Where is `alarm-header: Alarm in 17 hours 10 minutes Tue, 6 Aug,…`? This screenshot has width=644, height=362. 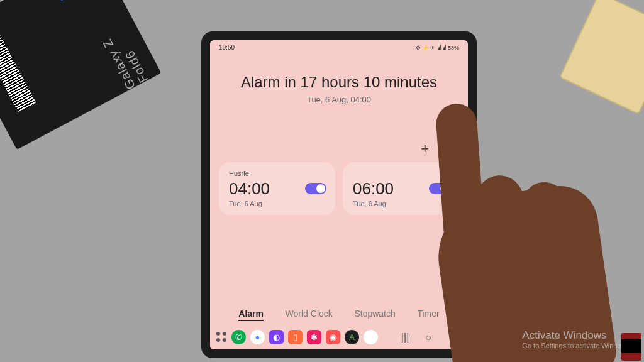 alarm-header: Alarm in 17 hours 10 minutes Tue, 6 Aug,… is located at coordinates (339, 89).